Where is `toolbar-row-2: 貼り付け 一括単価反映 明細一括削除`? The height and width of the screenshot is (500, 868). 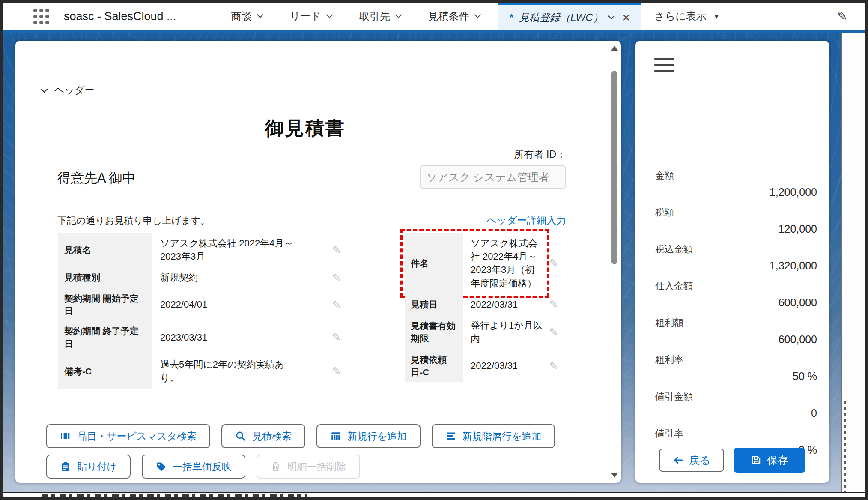
toolbar-row-2: 貼り付け 一括単価反映 明細一括削除 is located at coordinates (301, 467).